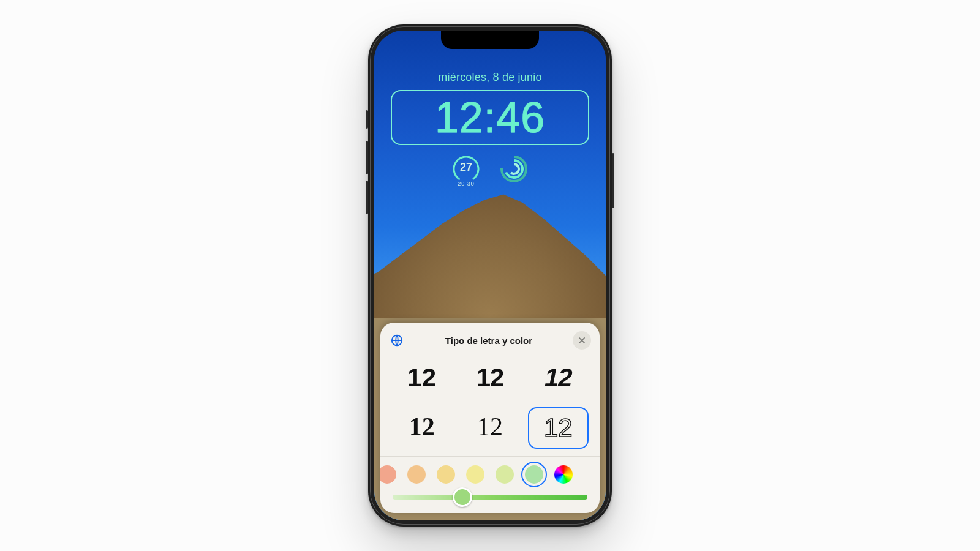 The height and width of the screenshot is (551, 980). What do you see at coordinates (367, 158) in the screenshot?
I see `volume-up-button` at bounding box center [367, 158].